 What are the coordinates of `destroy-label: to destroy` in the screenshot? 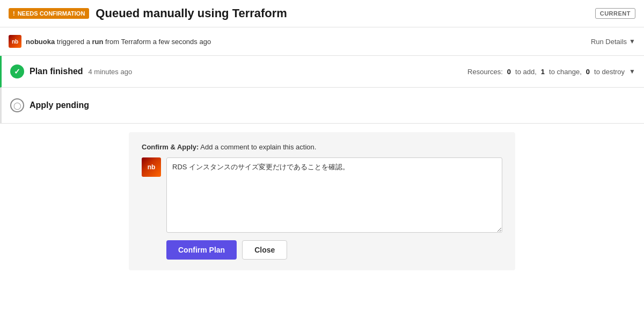 It's located at (610, 72).